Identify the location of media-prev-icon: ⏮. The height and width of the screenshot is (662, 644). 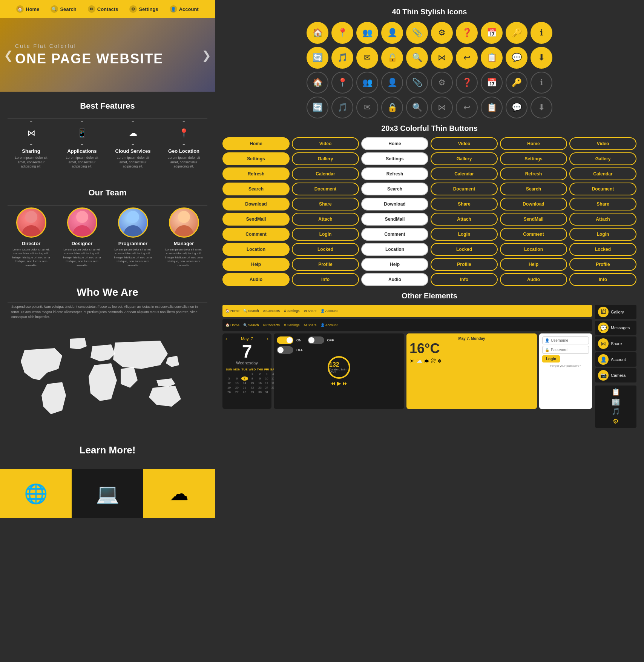
(333, 383).